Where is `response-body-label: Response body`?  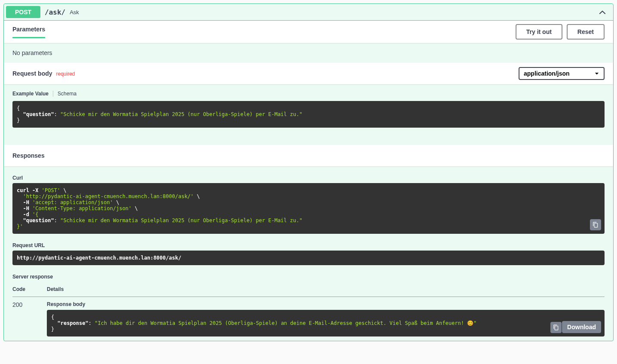
response-body-label: Response body is located at coordinates (326, 304).